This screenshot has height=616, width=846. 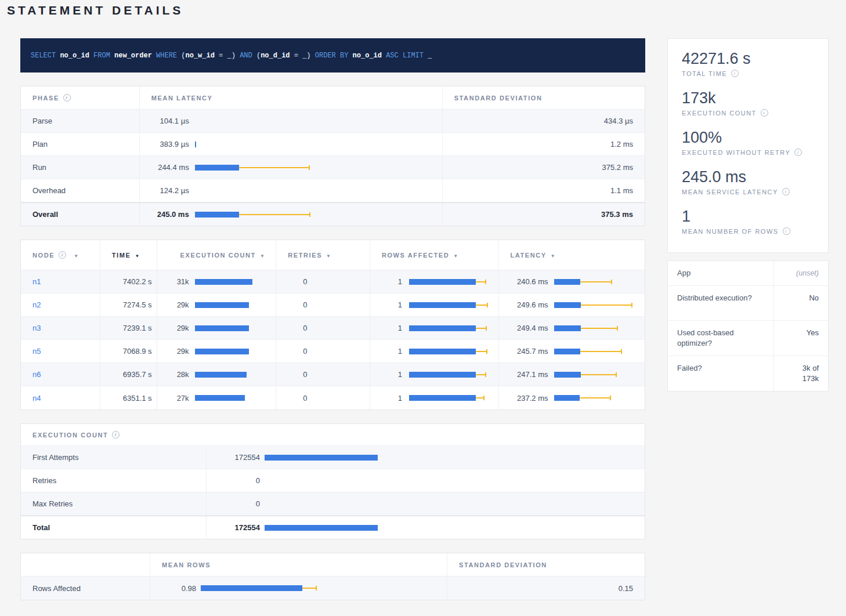 I want to click on node-table-header: NODE TIME EXECUTION COUNT RETRIES ROWS A…, so click(x=333, y=255).